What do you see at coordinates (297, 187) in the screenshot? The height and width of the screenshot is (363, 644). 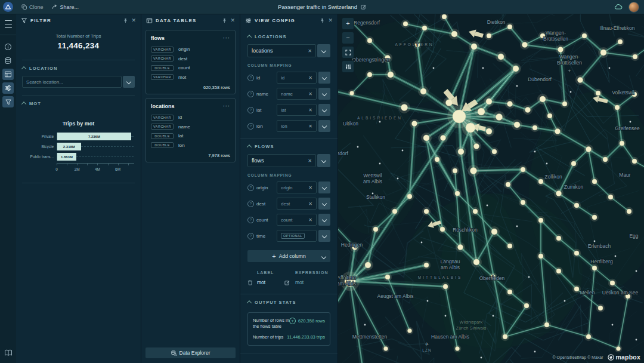 I see `mapping-field: origin✕` at bounding box center [297, 187].